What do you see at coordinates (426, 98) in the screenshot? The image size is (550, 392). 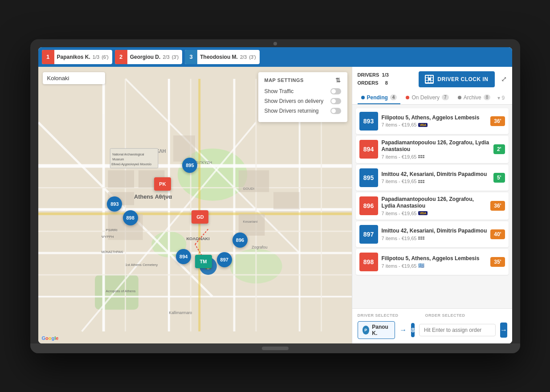 I see `tab-delivery-label: On Delivery` at bounding box center [426, 98].